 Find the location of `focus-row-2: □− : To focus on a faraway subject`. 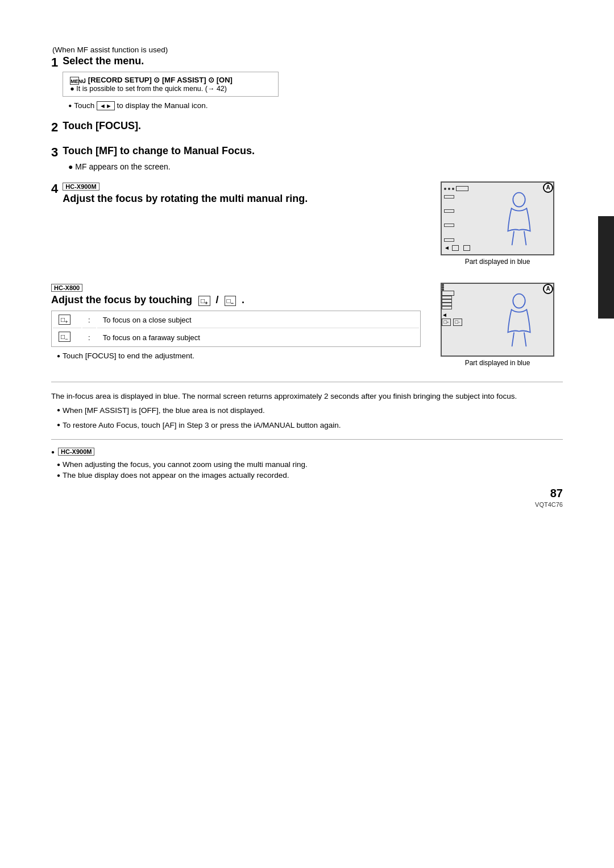

focus-row-2: □− : To focus on a faraway subject is located at coordinates (236, 337).